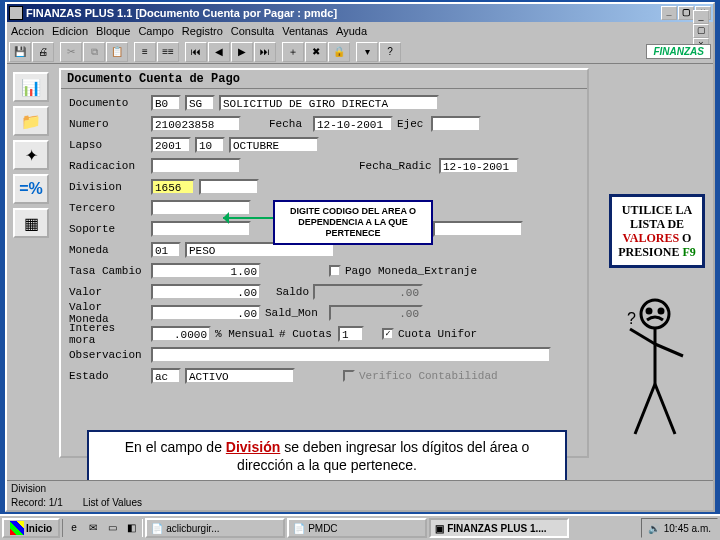 This screenshot has height=540, width=720. What do you see at coordinates (686, 13) in the screenshot?
I see `maximize-button: ▢` at bounding box center [686, 13].